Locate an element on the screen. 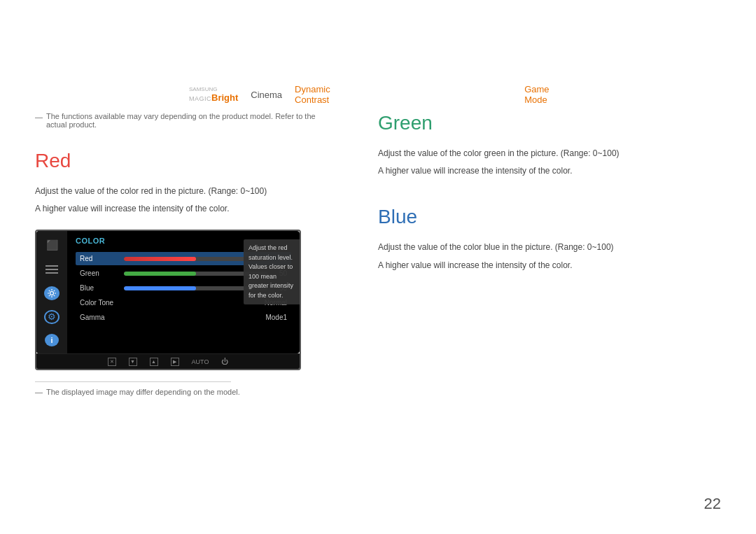 This screenshot has width=756, height=534. nav-game-mode: Game Mode is located at coordinates (546, 94).